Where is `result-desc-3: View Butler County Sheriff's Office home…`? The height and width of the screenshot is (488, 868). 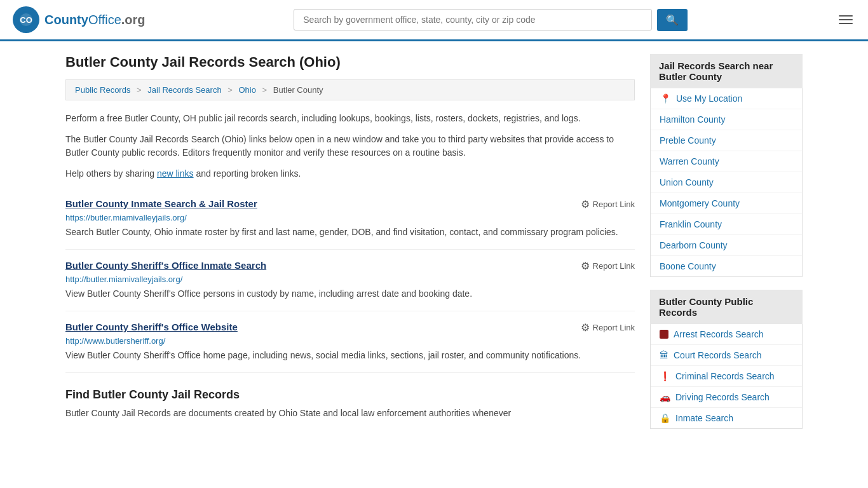 result-desc-3: View Butler County Sheriff's Office home… is located at coordinates (350, 356).